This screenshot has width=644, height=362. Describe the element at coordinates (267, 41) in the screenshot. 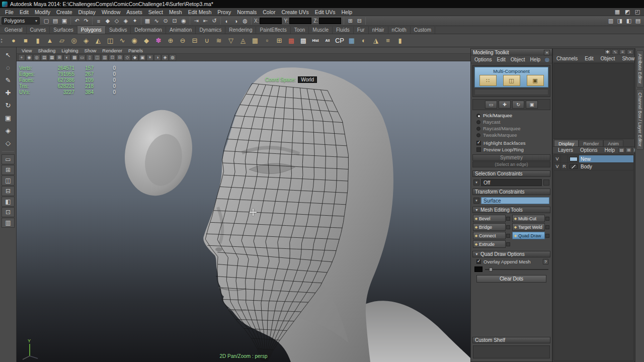

I see `fill-hole-icon: ▫` at that location.